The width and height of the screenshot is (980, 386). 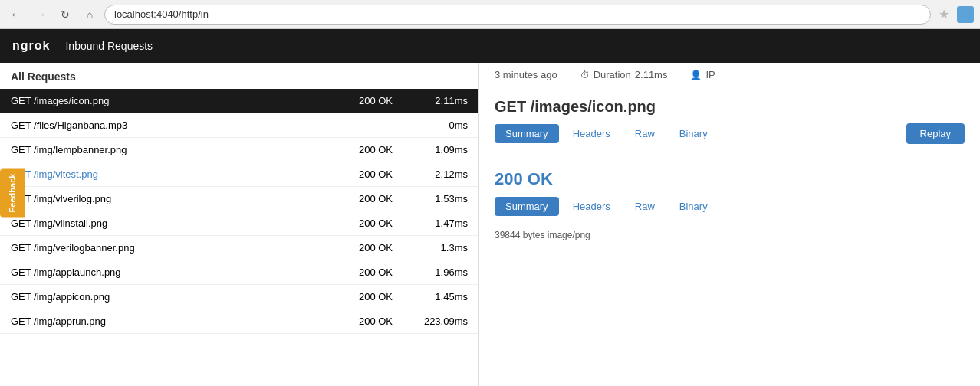 I want to click on request-duration: 2.11ms, so click(x=437, y=101).